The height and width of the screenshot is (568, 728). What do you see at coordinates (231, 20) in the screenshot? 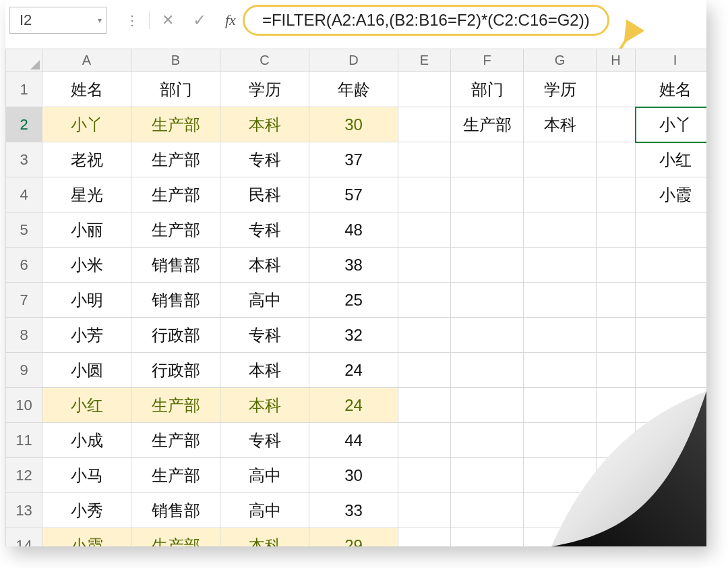
I see `fx-icon: fx` at bounding box center [231, 20].